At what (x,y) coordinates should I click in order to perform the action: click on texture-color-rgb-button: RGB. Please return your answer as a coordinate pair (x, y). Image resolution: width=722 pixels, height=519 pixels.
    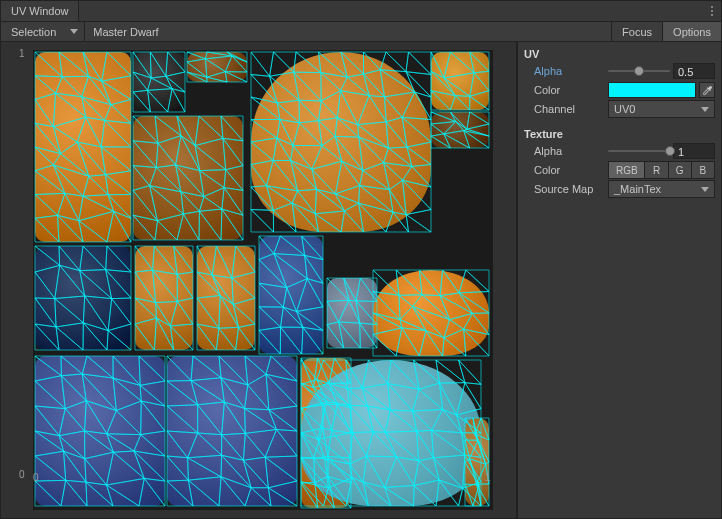
    Looking at the image, I should click on (626, 170).